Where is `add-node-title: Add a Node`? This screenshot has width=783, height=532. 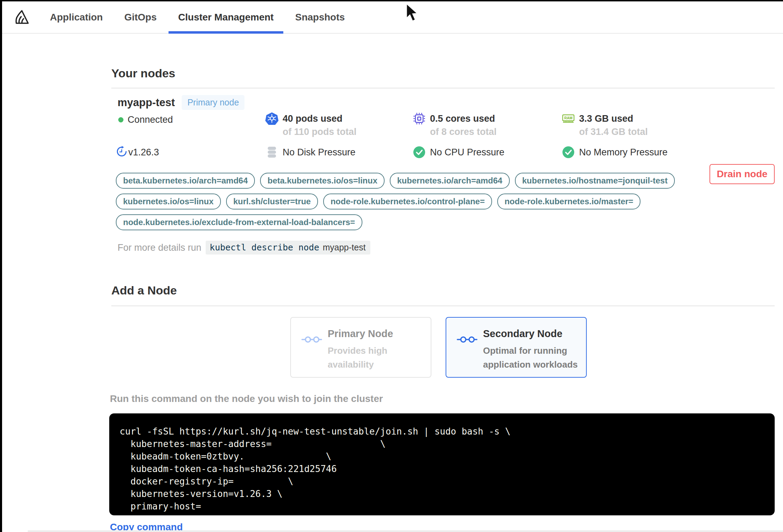
add-node-title: Add a Node is located at coordinates (144, 291).